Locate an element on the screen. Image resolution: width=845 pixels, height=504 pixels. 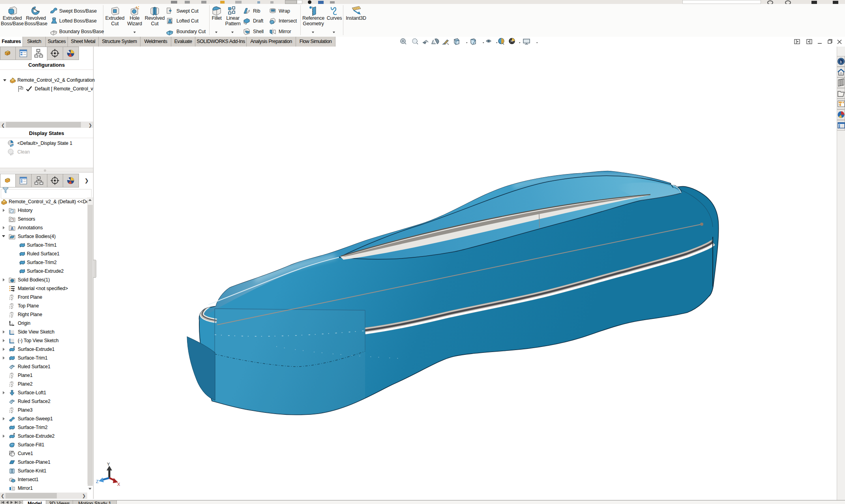
svg-text: X is located at coordinates (119, 484).